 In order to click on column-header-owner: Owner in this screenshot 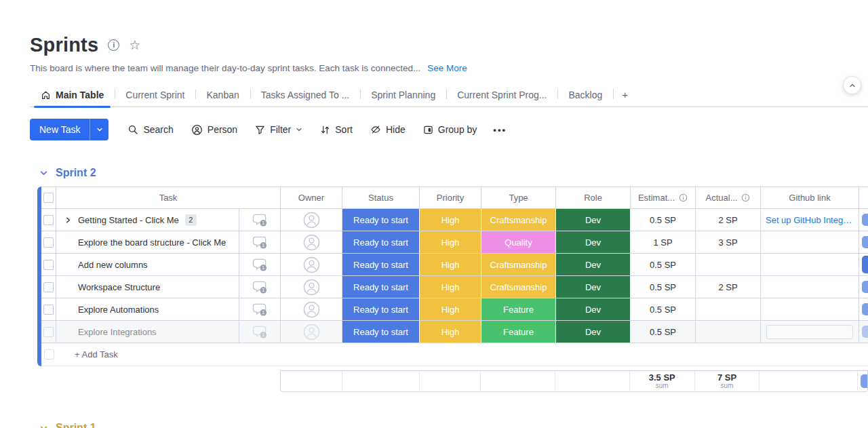, I will do `click(312, 198)`.